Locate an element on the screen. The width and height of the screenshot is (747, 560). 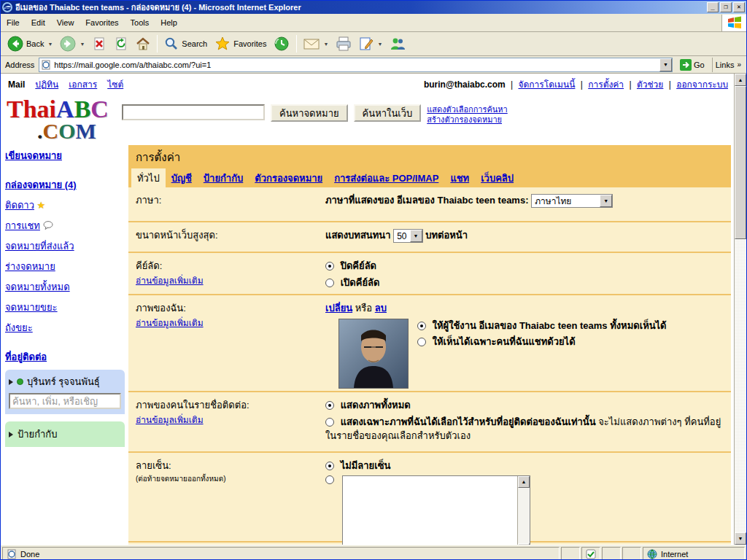
sidebar: เขียนจดหมาย กล่องจดหมาย (4) ติดดาว ★ การ… is located at coordinates (65, 345).